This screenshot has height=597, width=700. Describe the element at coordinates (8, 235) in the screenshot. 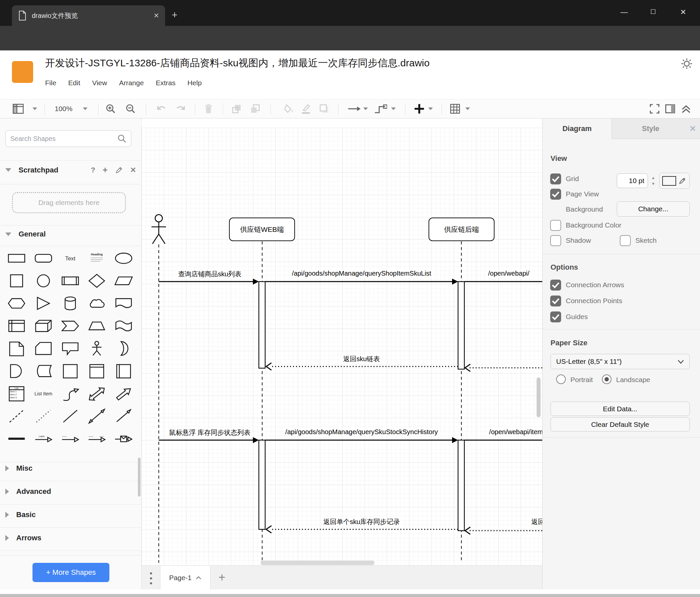

I see `collapse-arrow-icon` at that location.